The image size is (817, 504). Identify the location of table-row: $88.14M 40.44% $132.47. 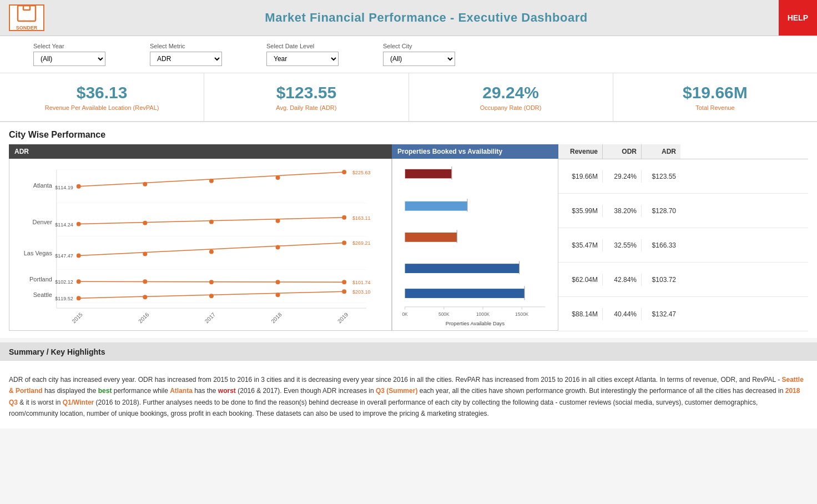
(683, 314).